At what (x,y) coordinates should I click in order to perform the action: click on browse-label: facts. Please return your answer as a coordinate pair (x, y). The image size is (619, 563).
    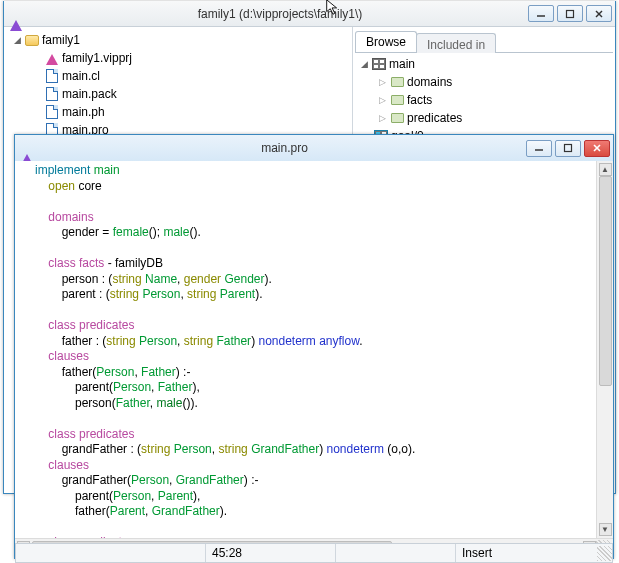
    Looking at the image, I should click on (420, 100).